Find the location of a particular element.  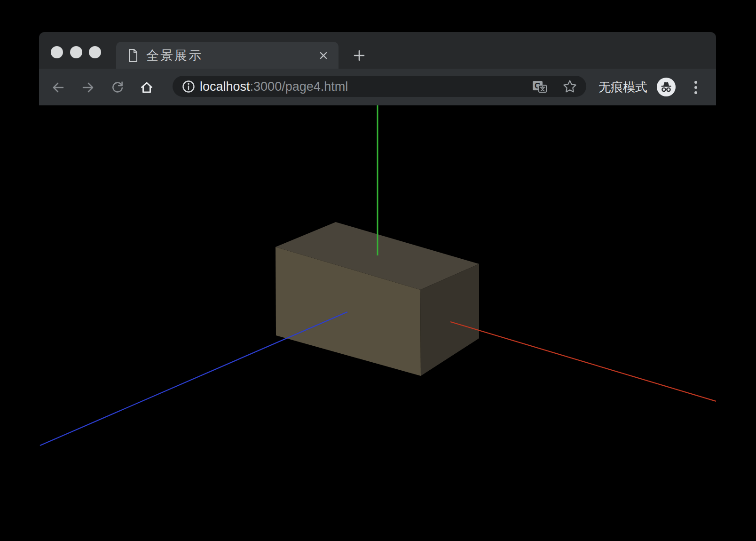

url-host: localhost is located at coordinates (225, 87).